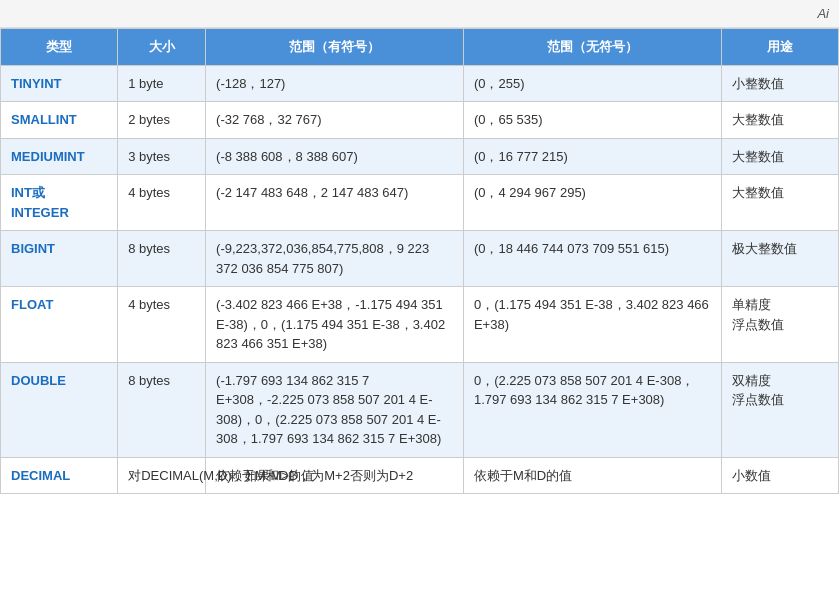 The height and width of the screenshot is (591, 839). I want to click on cell-size: 2 bytes, so click(162, 120).